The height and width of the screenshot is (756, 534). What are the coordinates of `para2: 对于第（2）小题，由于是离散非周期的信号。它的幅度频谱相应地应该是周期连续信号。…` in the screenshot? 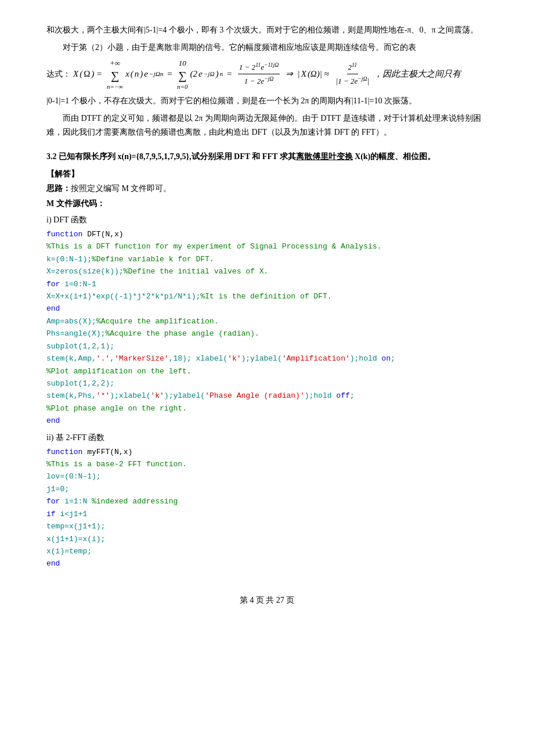 It's located at (267, 48).